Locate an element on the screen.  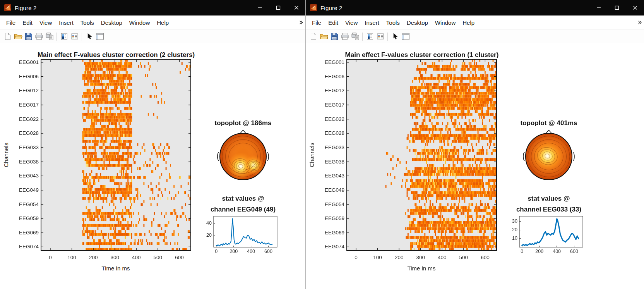
save-icon is located at coordinates (29, 36).